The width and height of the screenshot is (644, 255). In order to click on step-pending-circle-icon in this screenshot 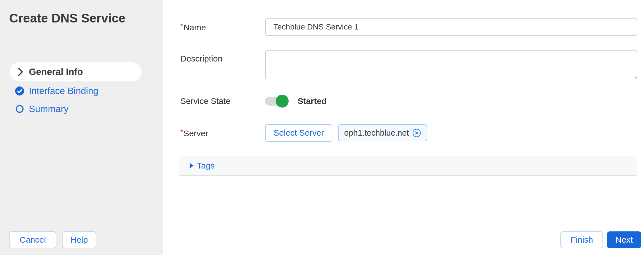, I will do `click(20, 109)`.